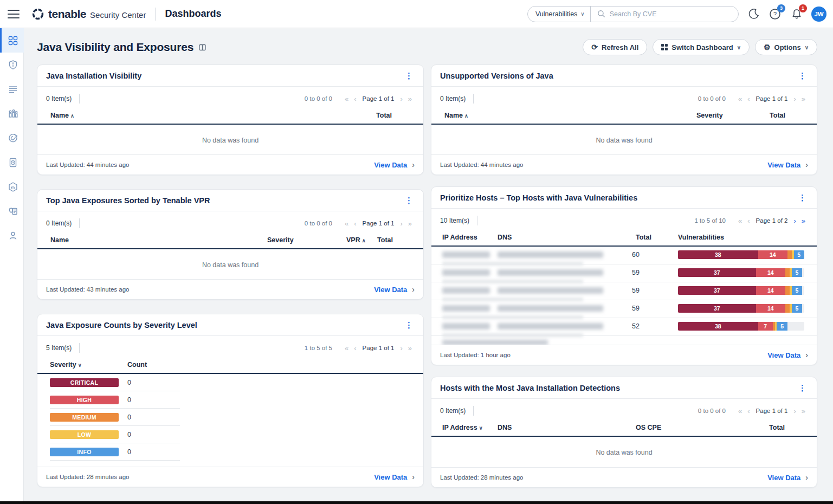 Image resolution: width=833 pixels, height=504 pixels. Describe the element at coordinates (481, 428) in the screenshot. I see `sort-desc-icon: ∨` at that location.